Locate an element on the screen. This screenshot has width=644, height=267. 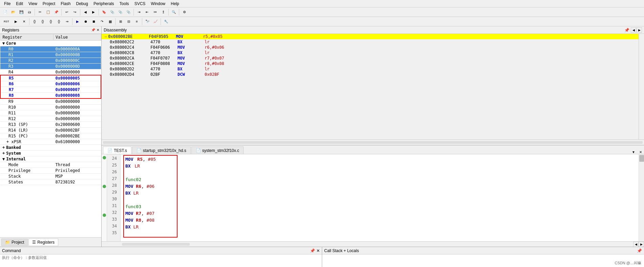
code-hscrollbar: ◀ ▶ is located at coordinates (373, 244).